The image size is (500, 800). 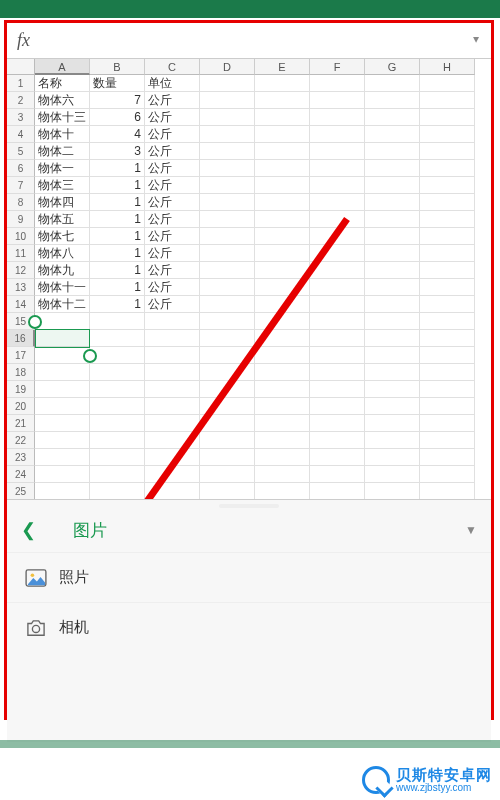 What do you see at coordinates (172, 67) in the screenshot?
I see `column-header: C` at bounding box center [172, 67].